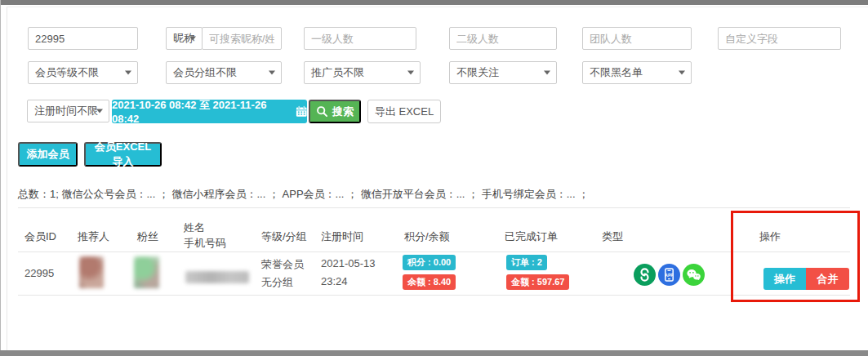 The height and width of the screenshot is (356, 868). What do you see at coordinates (612, 237) in the screenshot?
I see `col-header-type: 类型` at bounding box center [612, 237].